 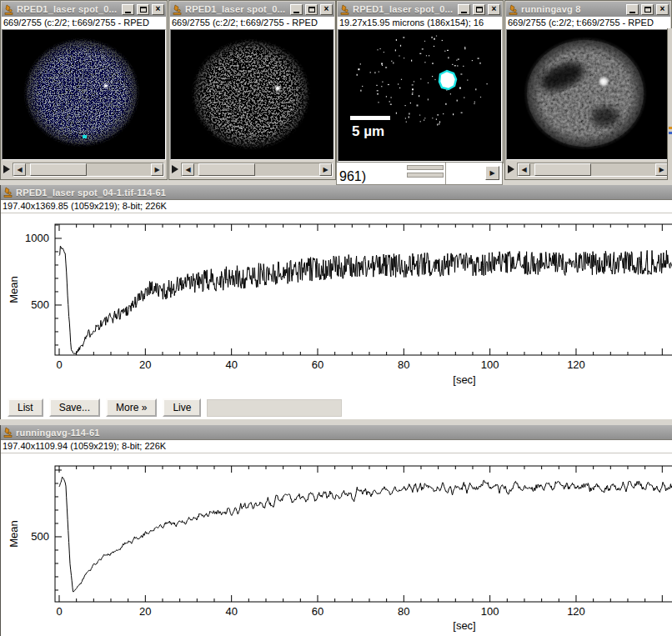 What do you see at coordinates (572, 9) in the screenshot?
I see `window-title: runningavg 8` at bounding box center [572, 9].